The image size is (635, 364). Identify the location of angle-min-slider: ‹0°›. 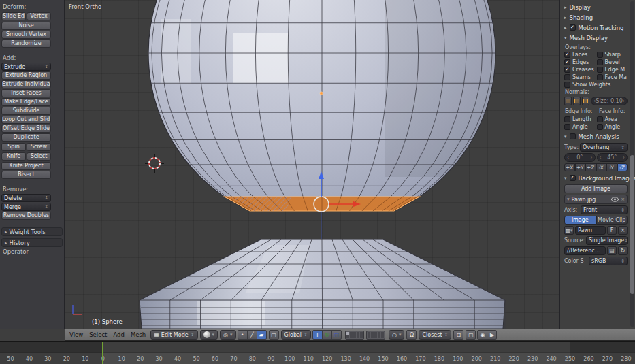
(580, 158).